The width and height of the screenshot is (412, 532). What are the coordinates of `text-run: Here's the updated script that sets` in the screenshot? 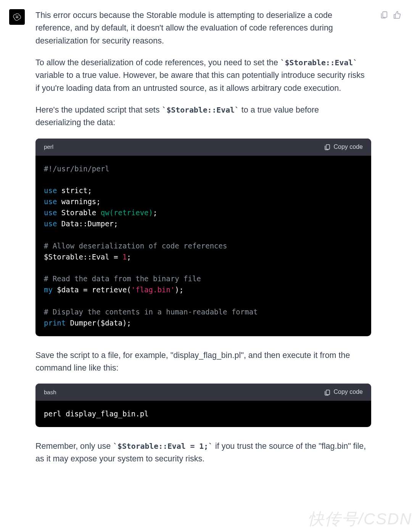 It's located at (99, 110).